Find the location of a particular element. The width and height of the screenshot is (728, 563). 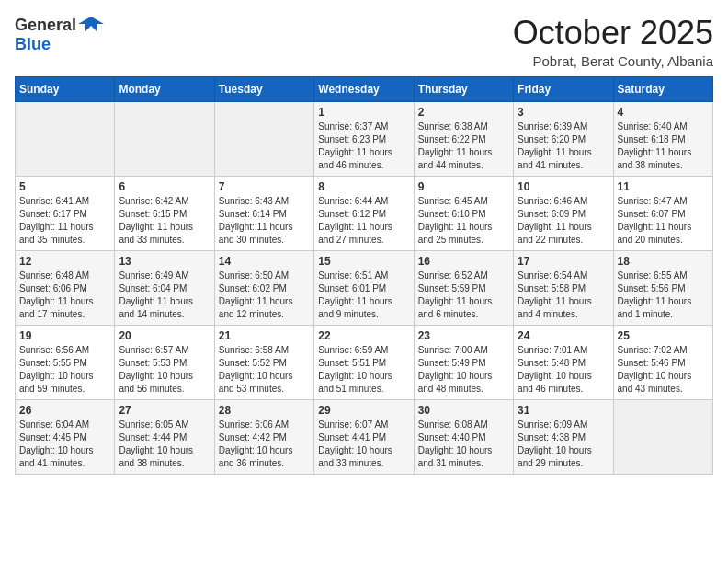

calendar-cell: 7Sunrise: 6:43 AM Sunset: 6:14 PM Daylig… is located at coordinates (264, 213).